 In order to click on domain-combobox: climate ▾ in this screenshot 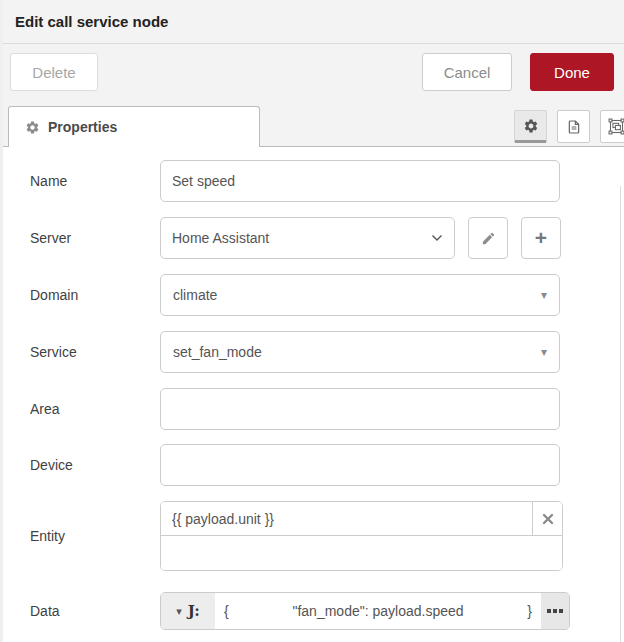, I will do `click(360, 295)`.